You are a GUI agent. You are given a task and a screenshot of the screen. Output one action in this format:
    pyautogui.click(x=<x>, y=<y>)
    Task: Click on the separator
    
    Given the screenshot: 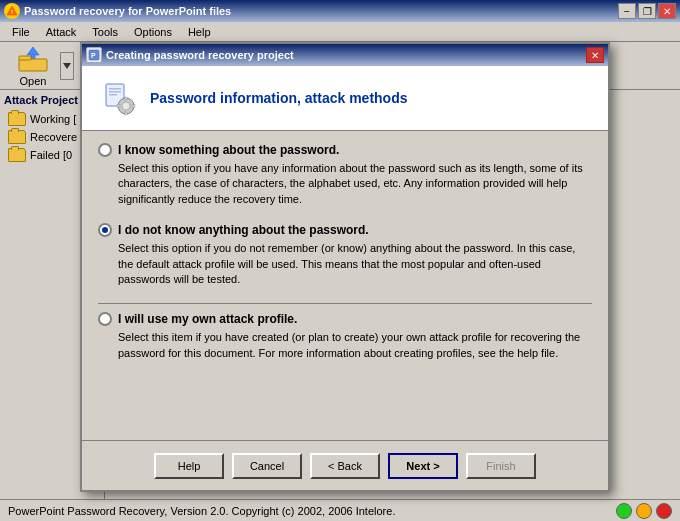 What is the action you would take?
    pyautogui.click(x=345, y=304)
    